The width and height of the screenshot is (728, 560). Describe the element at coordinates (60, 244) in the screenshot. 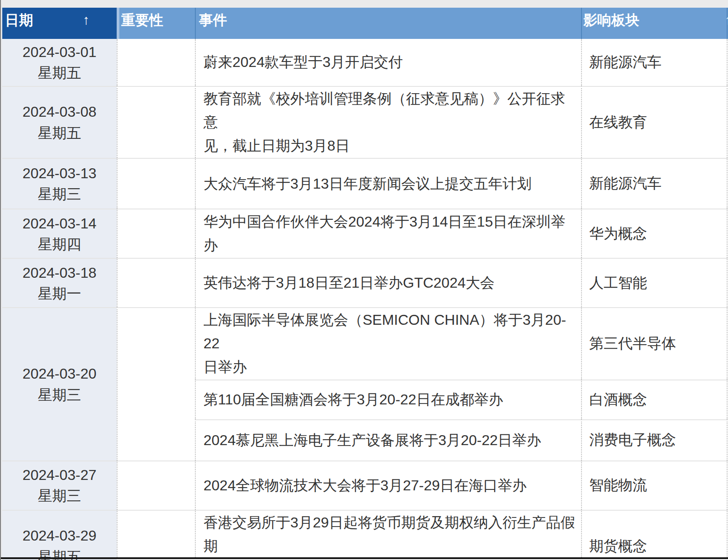

I see `weekday-value: 星期四` at that location.